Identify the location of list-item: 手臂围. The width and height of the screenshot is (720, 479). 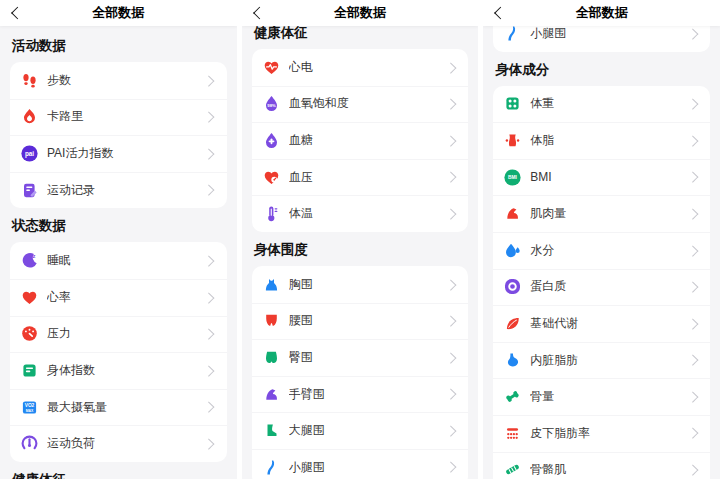
(360, 394).